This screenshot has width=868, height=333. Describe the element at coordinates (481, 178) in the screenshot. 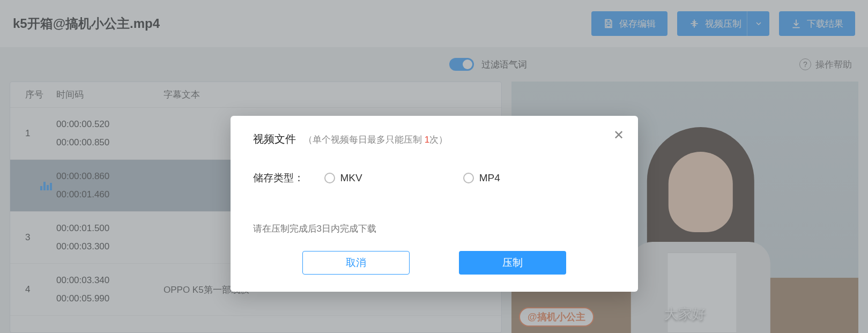

I see `radio-mp4: MP4` at that location.